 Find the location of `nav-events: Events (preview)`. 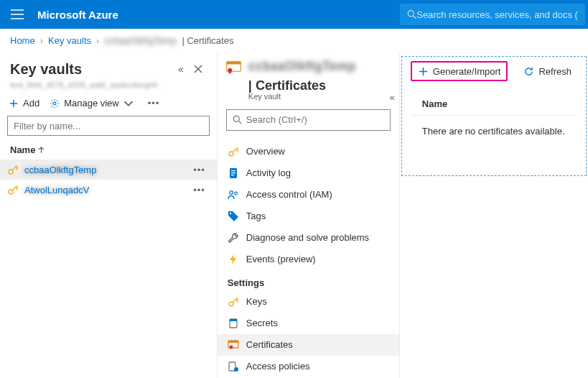

nav-events: Events (preview) is located at coordinates (309, 259).